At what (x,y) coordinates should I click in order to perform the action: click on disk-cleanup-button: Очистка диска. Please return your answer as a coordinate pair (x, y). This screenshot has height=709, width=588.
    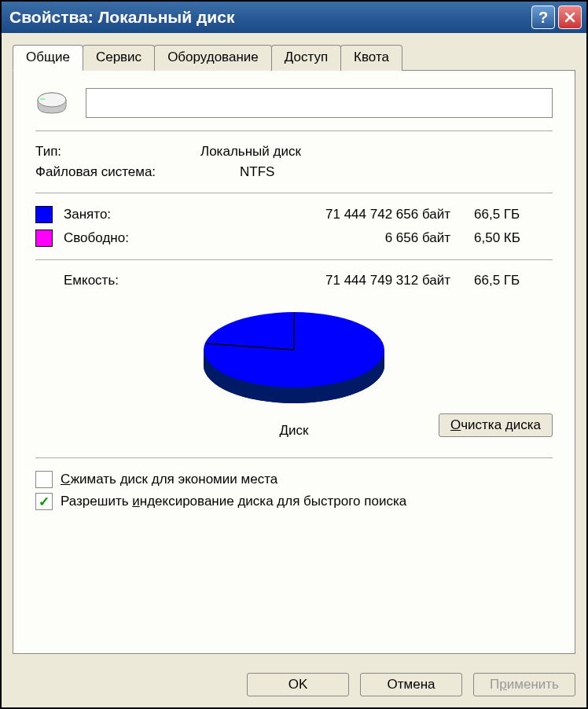
    Looking at the image, I should click on (495, 425).